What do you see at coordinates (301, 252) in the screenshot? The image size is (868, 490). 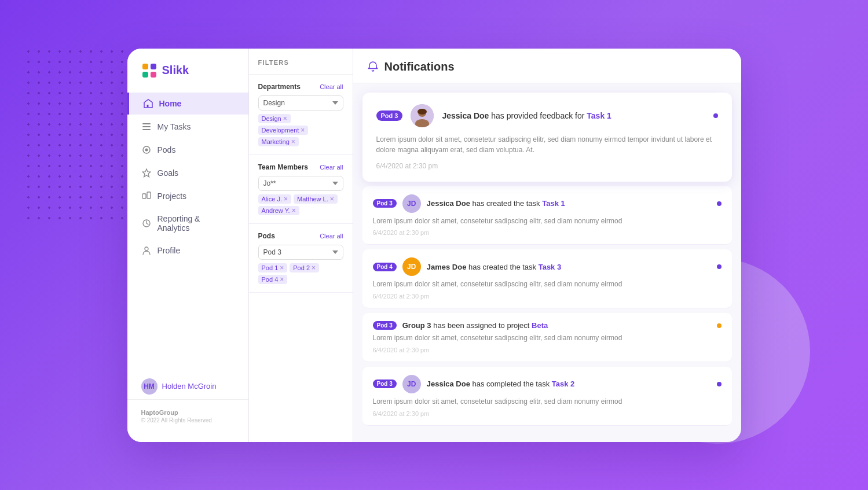 I see `pods-select: Pod 3 Pod 1 Pod 2 Pod 4` at bounding box center [301, 252].